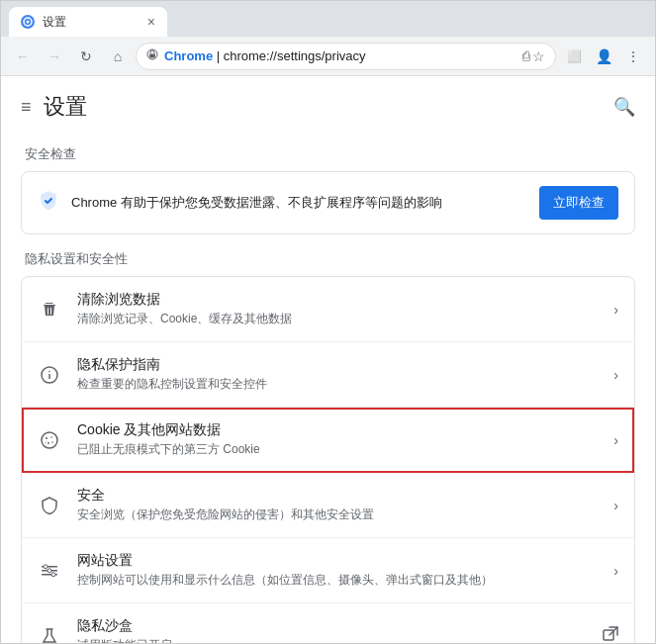 The height and width of the screenshot is (644, 656). I want to click on settings-search-icon: 🔍, so click(624, 107).